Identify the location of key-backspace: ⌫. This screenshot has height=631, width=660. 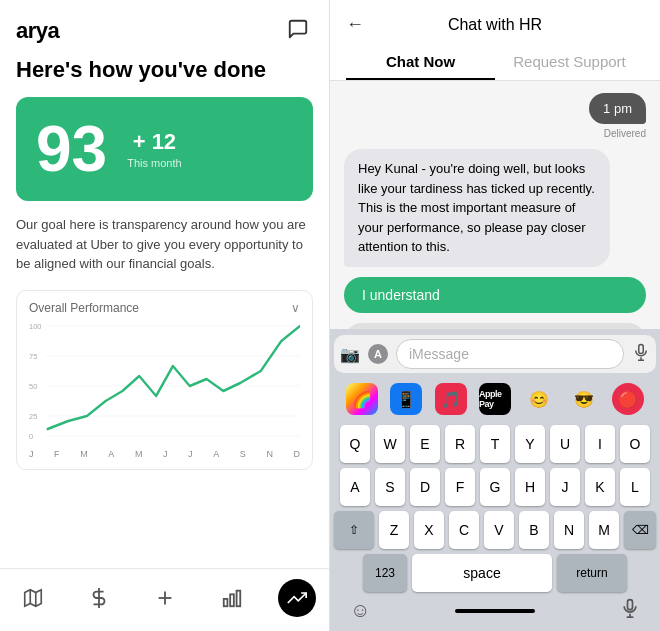
(640, 530).